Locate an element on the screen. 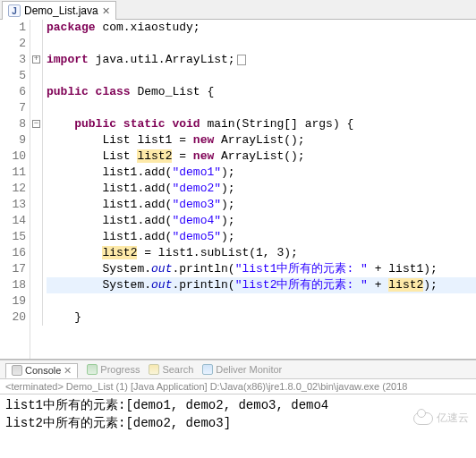  line-number: 14 is located at coordinates (18, 221).